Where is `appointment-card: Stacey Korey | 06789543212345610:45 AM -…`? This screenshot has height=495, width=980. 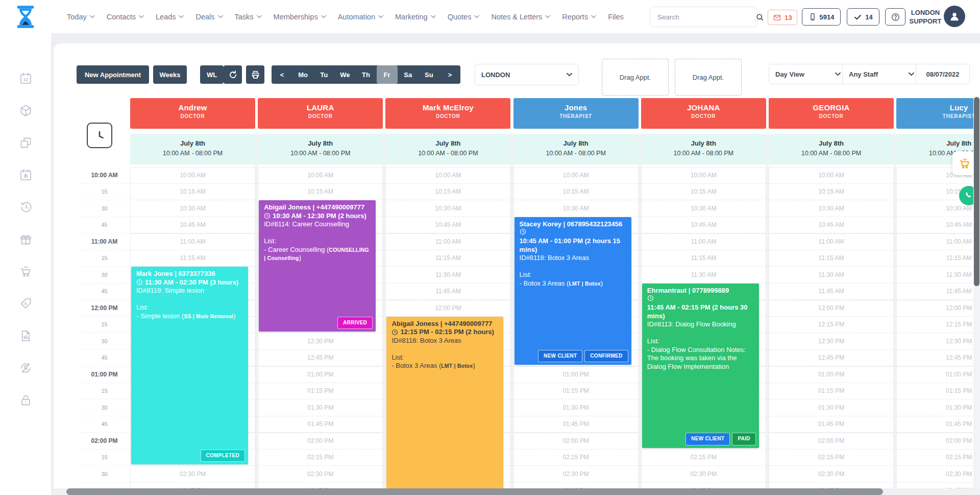
appointment-card: Stacey Korey | 06789543212345610:45 AM -… is located at coordinates (573, 291).